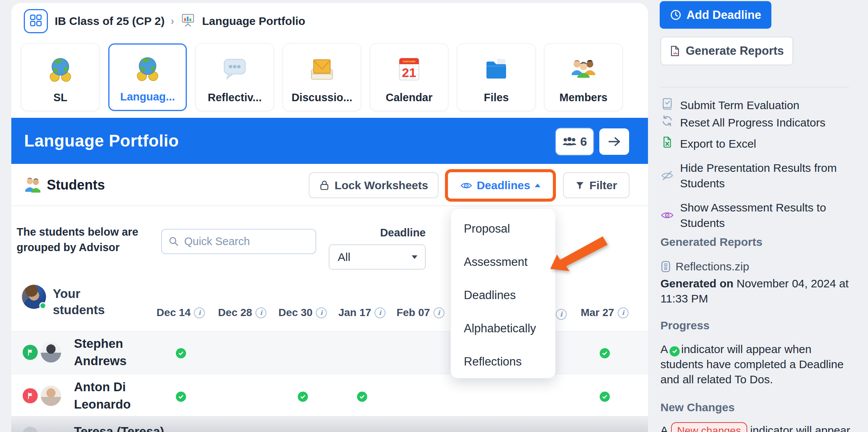  Describe the element at coordinates (574, 142) in the screenshot. I see `member-count-badge: 6` at that location.